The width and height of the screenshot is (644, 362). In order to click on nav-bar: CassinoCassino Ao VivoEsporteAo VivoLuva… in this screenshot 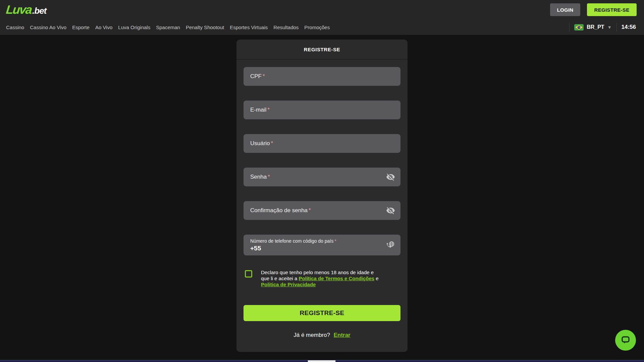, I will do `click(322, 27)`.